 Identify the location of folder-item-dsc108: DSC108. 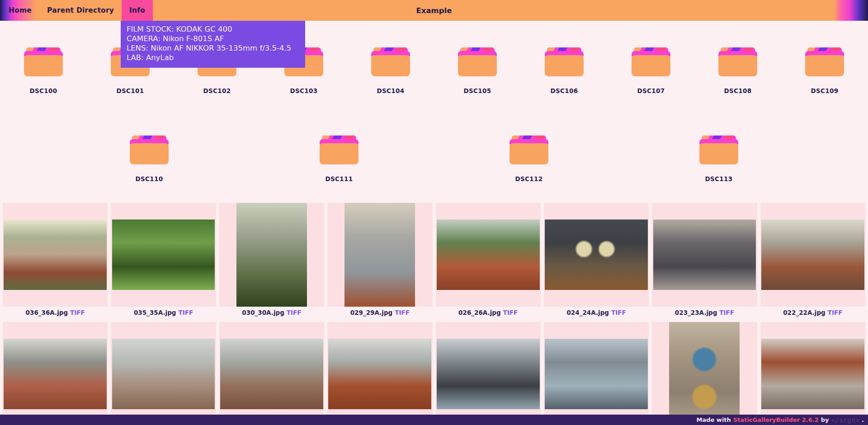
(738, 71).